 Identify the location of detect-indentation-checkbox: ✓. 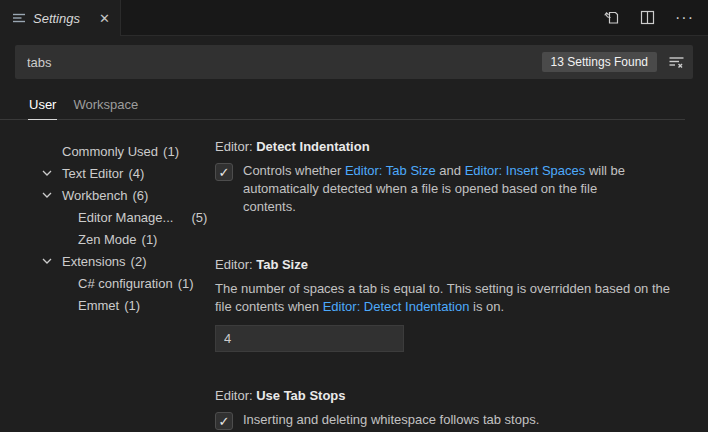
(224, 172).